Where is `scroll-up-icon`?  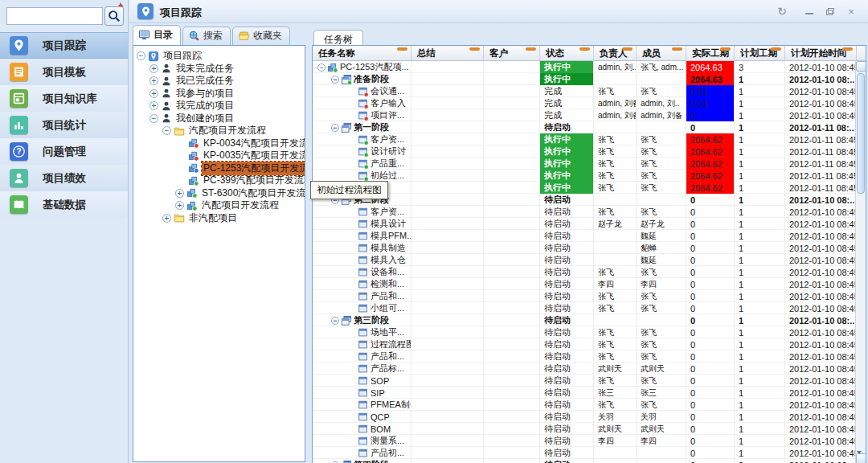 scroll-up-icon is located at coordinates (862, 66).